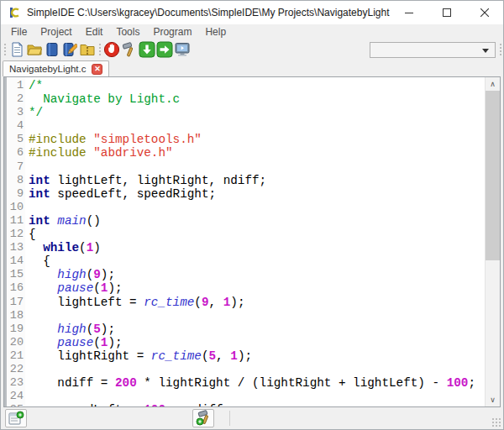 Image resolution: width=504 pixels, height=430 pixels. Describe the element at coordinates (492, 176) in the screenshot. I see `scrollbar-thumb` at that location.